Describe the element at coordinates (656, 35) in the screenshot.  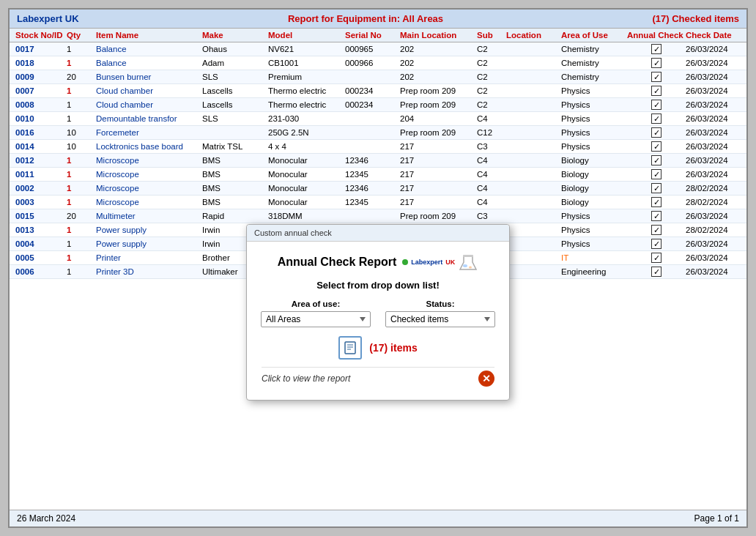
I see `col-check: Annual Check` at that location.